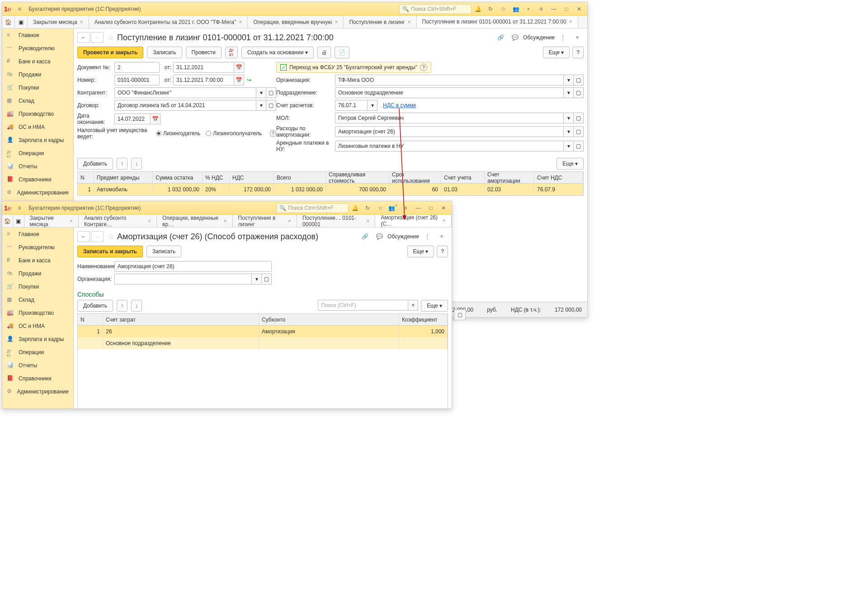 Image resolution: width=868 pixels, height=597 pixels. I want to click on star-icon: ☆, so click(380, 208).